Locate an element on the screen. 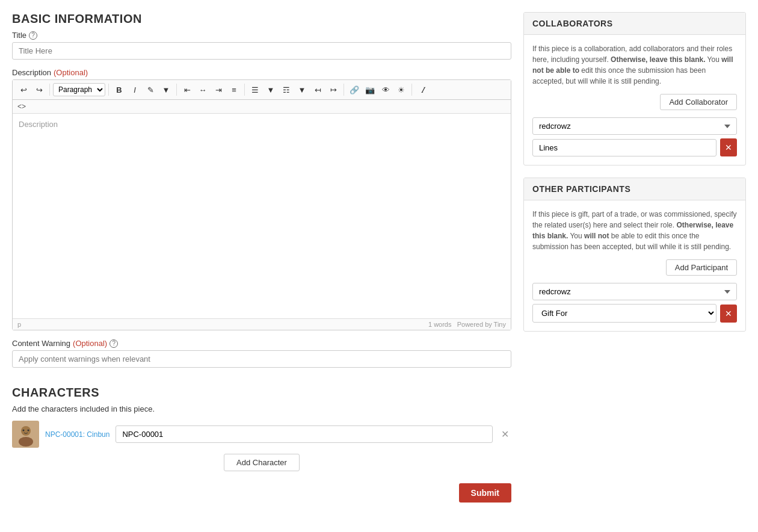  other-participants-title: OTHER PARTICIPANTS is located at coordinates (635, 189).